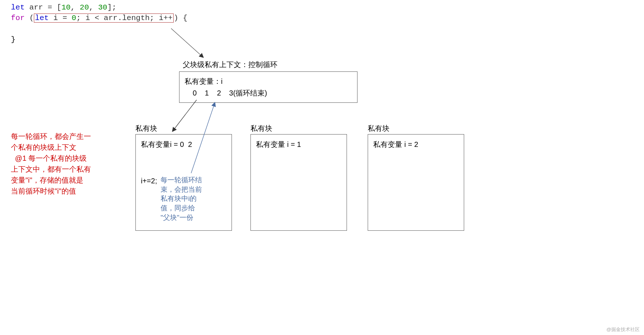 The width and height of the screenshot is (644, 335). Describe the element at coordinates (183, 182) in the screenshot. I see `private-block-1: 私有变量i = 0 2 i+=2; 每一轮循环结 束，会把当前 私有块中i的 值…` at that location.